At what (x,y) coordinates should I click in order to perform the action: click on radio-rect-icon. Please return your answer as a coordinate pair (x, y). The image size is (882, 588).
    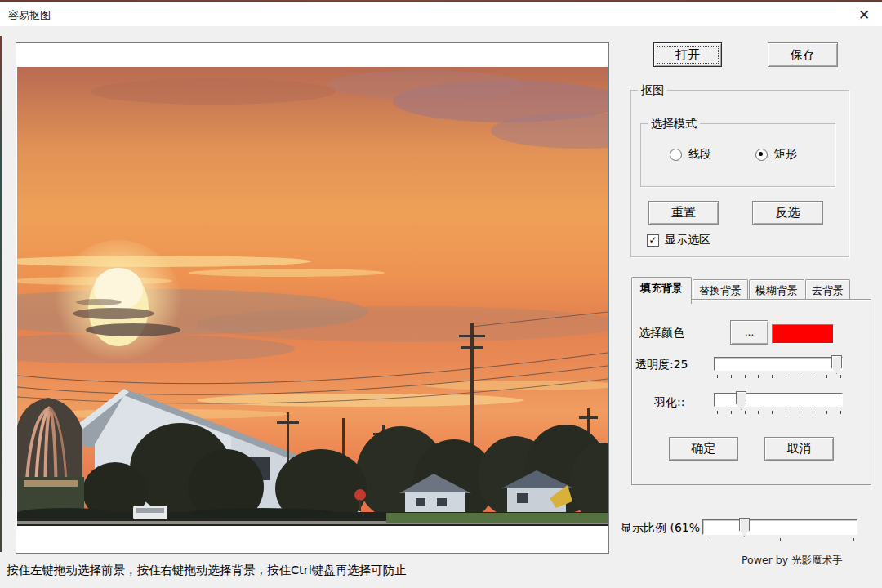
    Looking at the image, I should click on (761, 155).